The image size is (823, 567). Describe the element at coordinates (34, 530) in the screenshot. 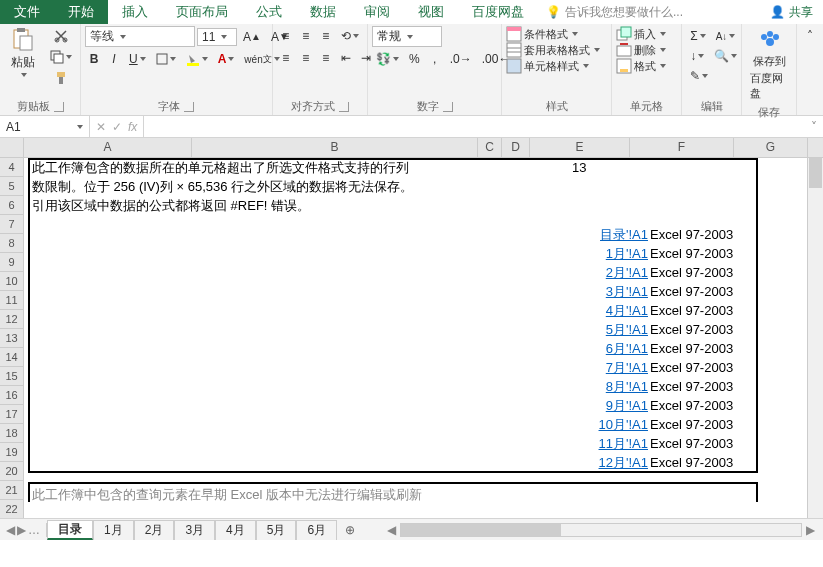

I see `sheet-nav-more: …` at that location.